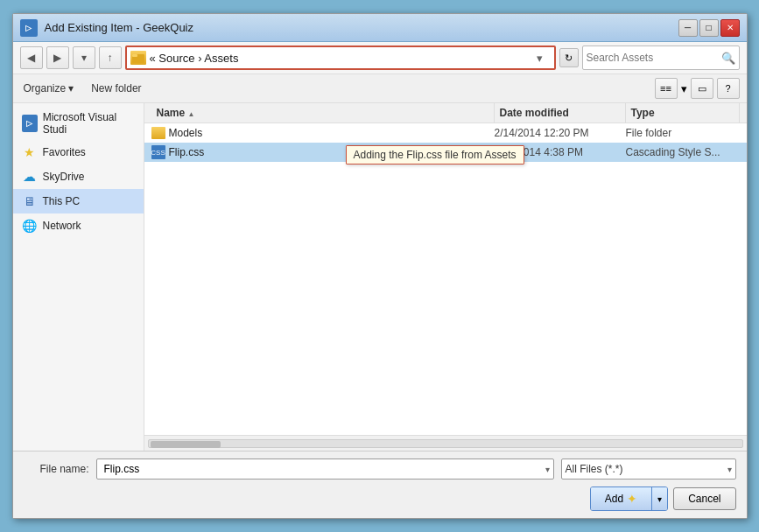 This screenshot has width=759, height=532. I want to click on scrollbar-thumb, so click(186, 444).